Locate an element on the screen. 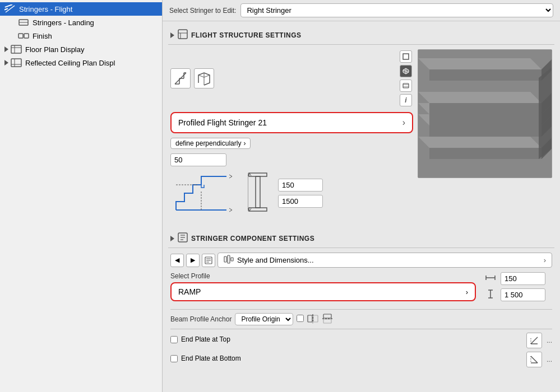  stringer-profile-selector: Profiled Flight Stringer 21 › is located at coordinates (291, 123).